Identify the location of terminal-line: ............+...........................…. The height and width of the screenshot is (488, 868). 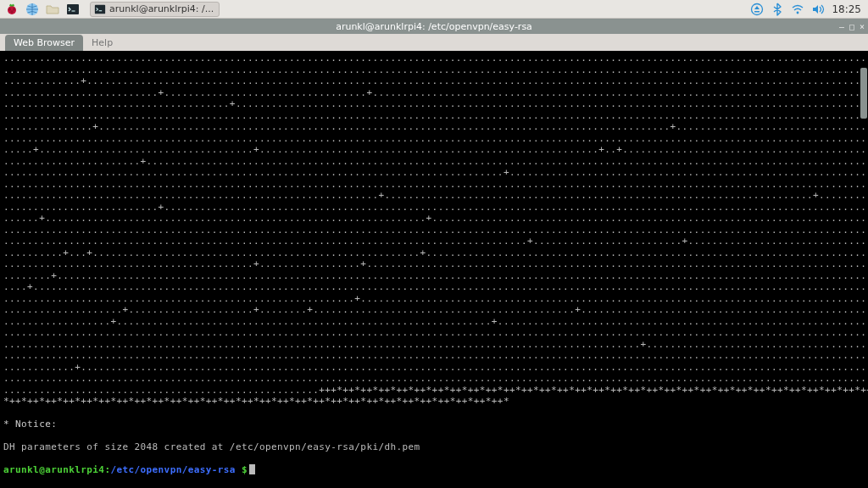
(434, 368).